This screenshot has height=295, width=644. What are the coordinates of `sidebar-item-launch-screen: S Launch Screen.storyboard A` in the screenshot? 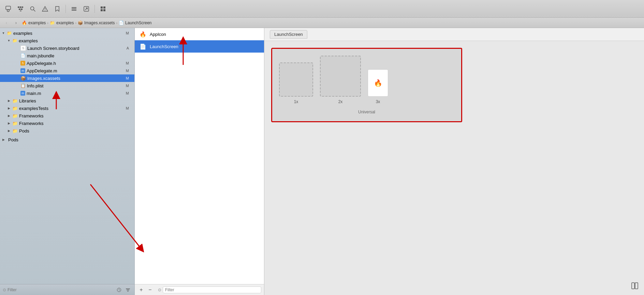 It's located at (67, 48).